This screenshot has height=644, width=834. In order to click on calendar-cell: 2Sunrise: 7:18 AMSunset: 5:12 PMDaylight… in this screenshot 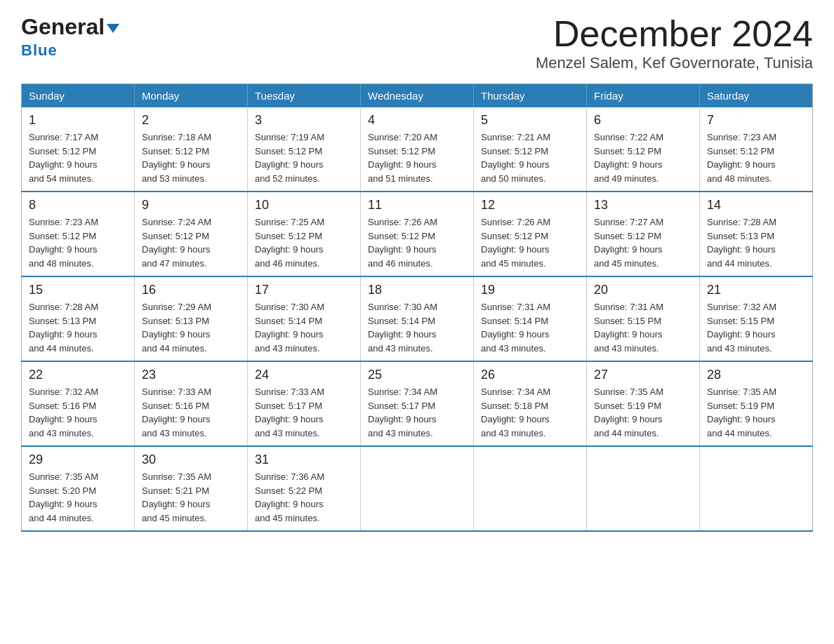, I will do `click(191, 149)`.